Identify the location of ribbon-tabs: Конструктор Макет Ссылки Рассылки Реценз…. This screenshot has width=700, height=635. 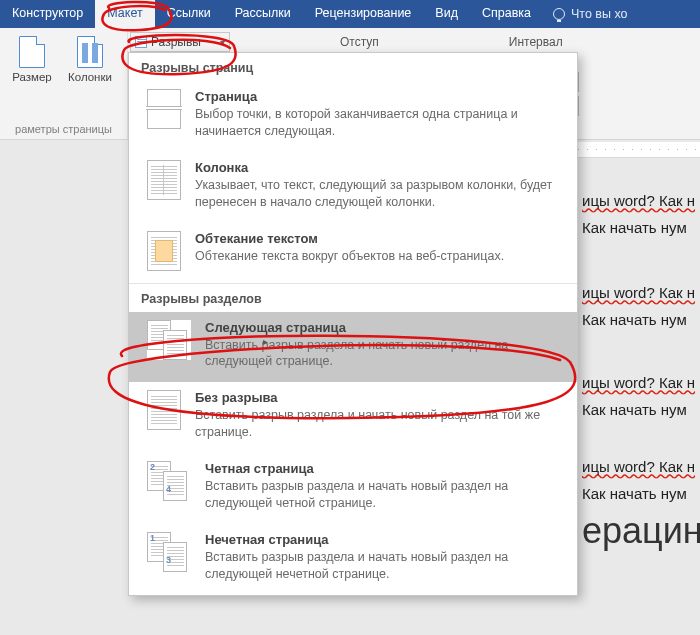
(350, 14).